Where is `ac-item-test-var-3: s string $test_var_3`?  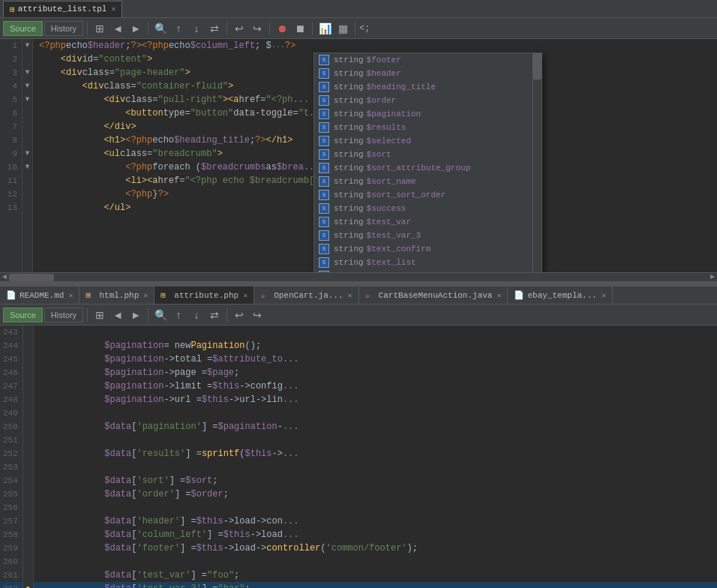 ac-item-test-var-3: s string $test_var_3 is located at coordinates (428, 236).